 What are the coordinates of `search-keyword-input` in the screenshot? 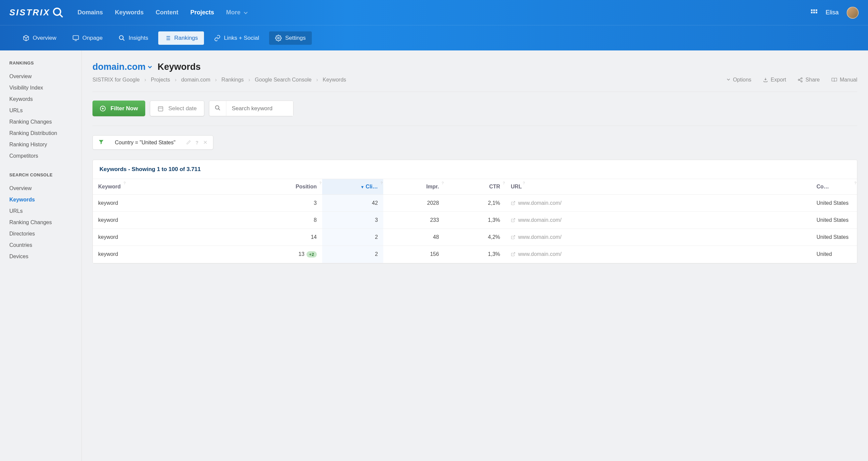 It's located at (260, 109).